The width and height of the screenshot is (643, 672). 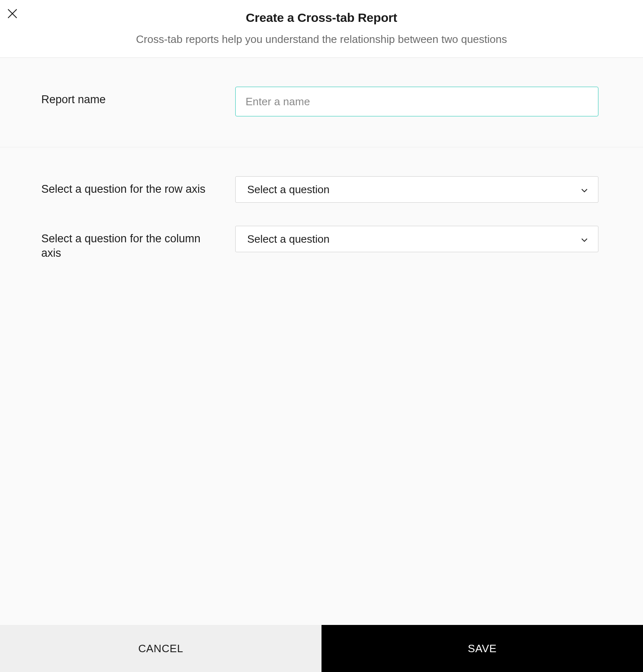 I want to click on report-name-label: Report name, so click(x=130, y=97).